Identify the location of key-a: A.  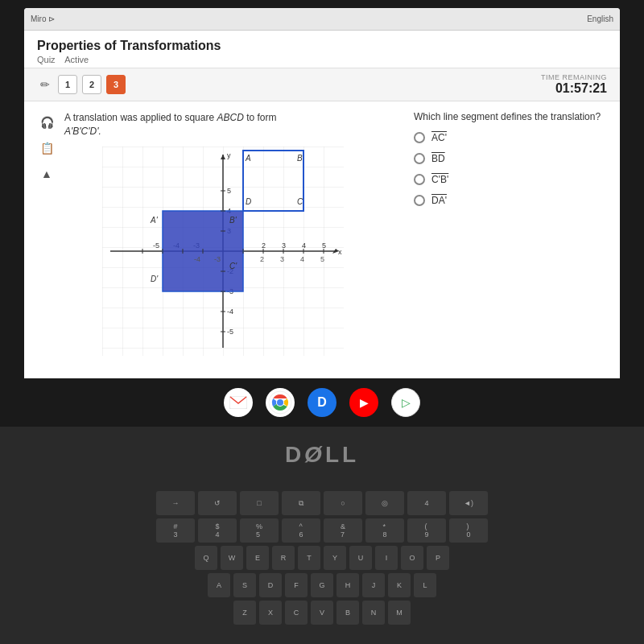
(219, 585).